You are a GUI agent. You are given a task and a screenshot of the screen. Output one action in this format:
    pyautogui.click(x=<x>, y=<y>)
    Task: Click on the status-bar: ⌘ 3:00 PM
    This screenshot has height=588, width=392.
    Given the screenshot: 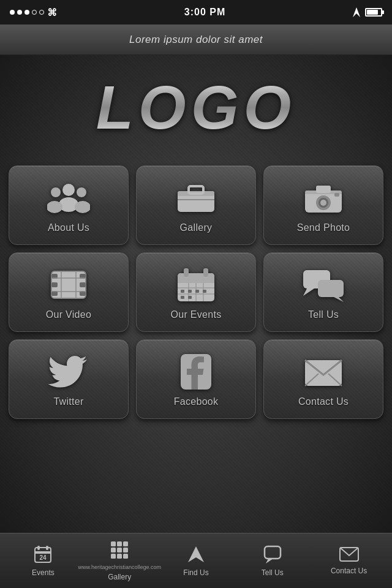 What is the action you would take?
    pyautogui.click(x=196, y=12)
    